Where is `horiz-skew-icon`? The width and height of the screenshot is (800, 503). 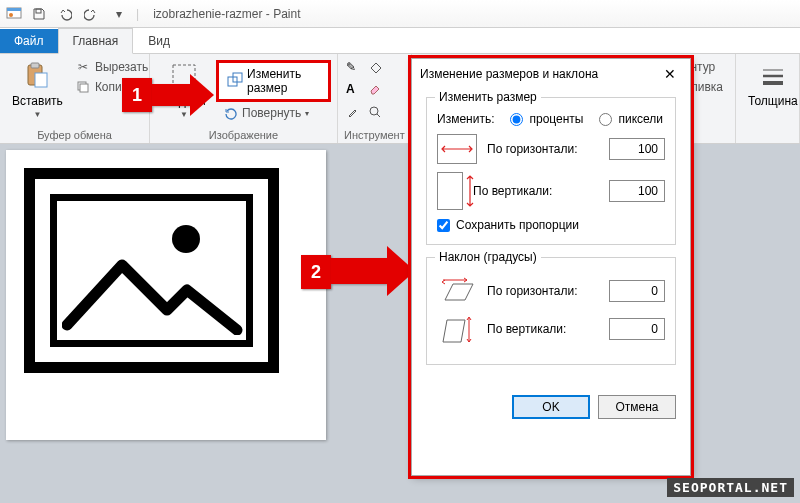
horiz-skew-icon is located at coordinates (457, 291).